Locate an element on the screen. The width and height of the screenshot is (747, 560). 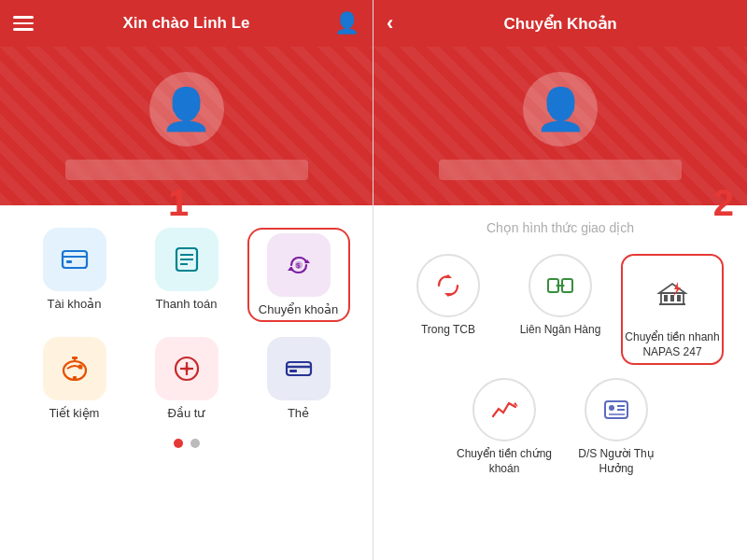
trong-tcb-label: Trong TCB is located at coordinates (448, 330).